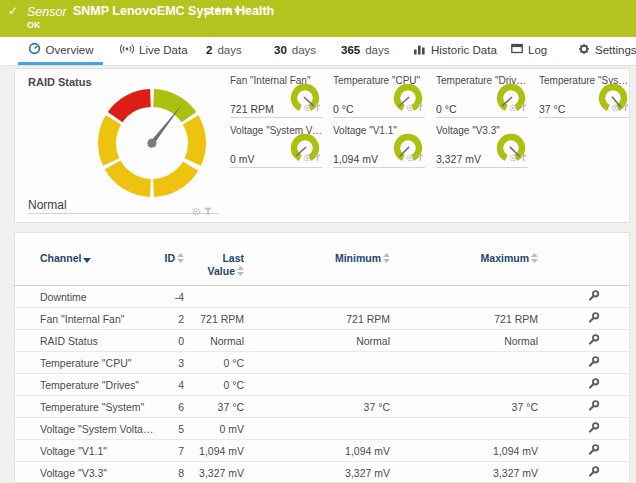  What do you see at coordinates (86, 429) in the screenshot?
I see `cell-channel: Voltage "System Voltage (...` at bounding box center [86, 429].